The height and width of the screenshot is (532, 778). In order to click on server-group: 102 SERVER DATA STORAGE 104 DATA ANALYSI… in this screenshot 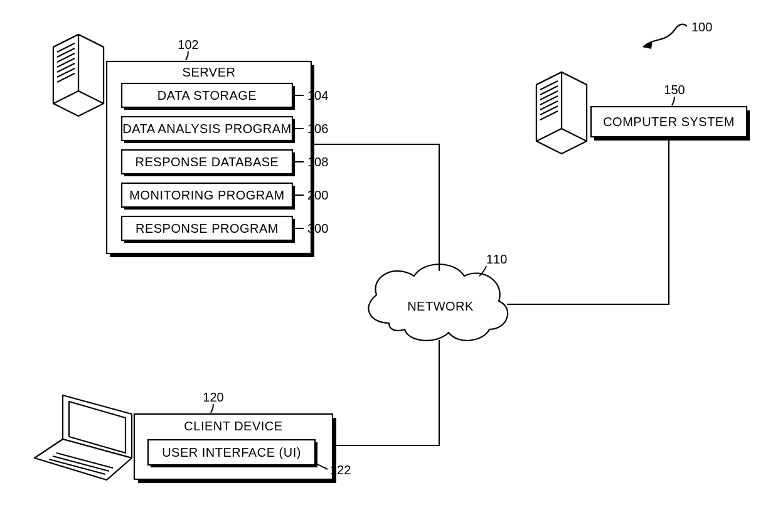, I will do `click(191, 146)`.